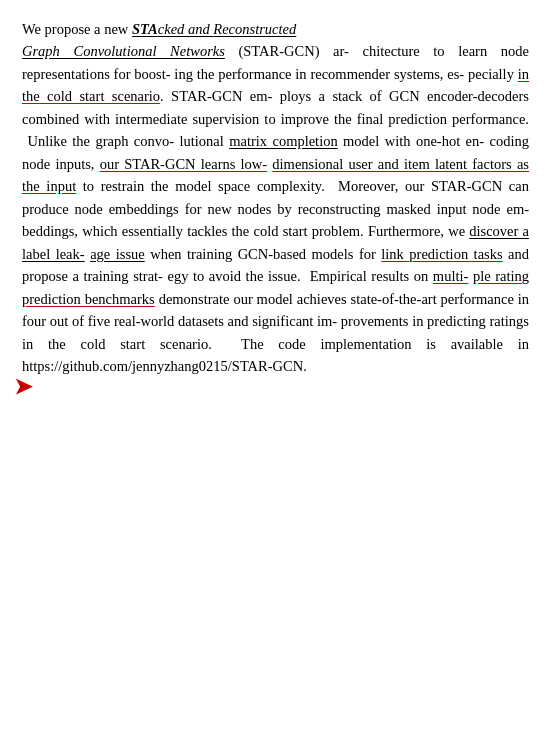 The height and width of the screenshot is (736, 551). I want to click on url-text: https://github.com/jennyzhang0215/STAR-G…, so click(162, 366).